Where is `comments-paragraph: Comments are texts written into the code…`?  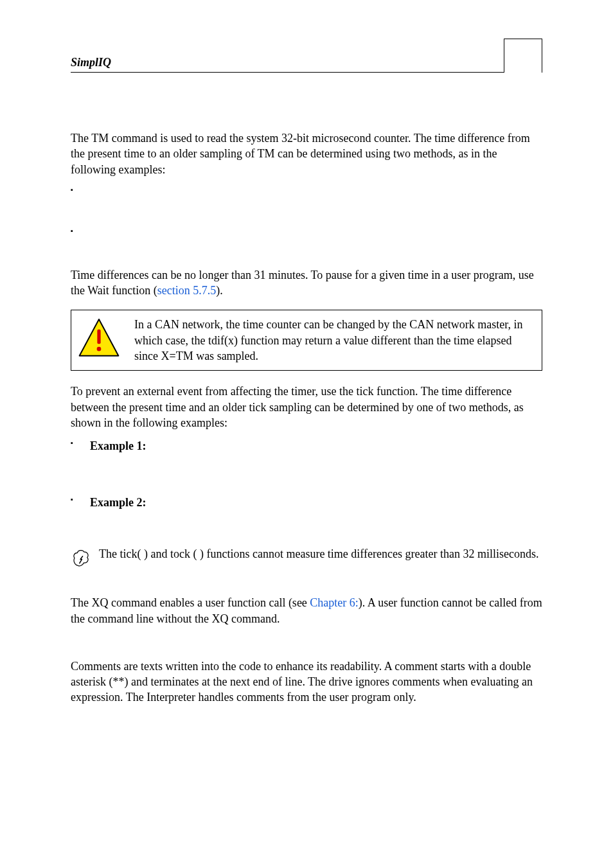 comments-paragraph: Comments are texts written into the code… is located at coordinates (306, 682).